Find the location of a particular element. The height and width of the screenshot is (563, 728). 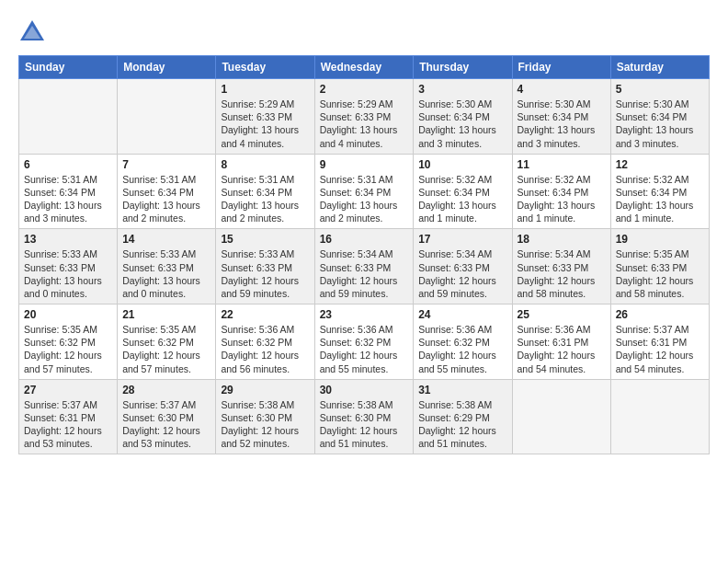

day-number: 21 is located at coordinates (166, 315).